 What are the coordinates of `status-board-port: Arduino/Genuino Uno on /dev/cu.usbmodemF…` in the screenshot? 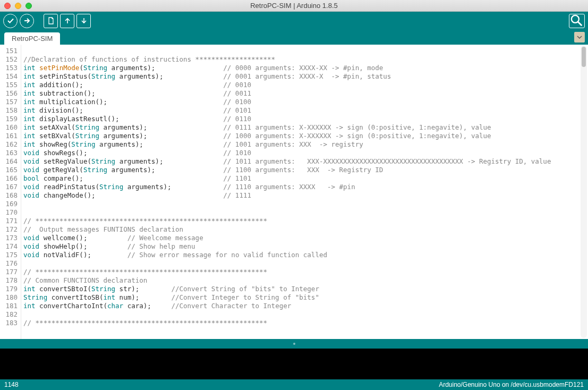 It's located at (511, 385).